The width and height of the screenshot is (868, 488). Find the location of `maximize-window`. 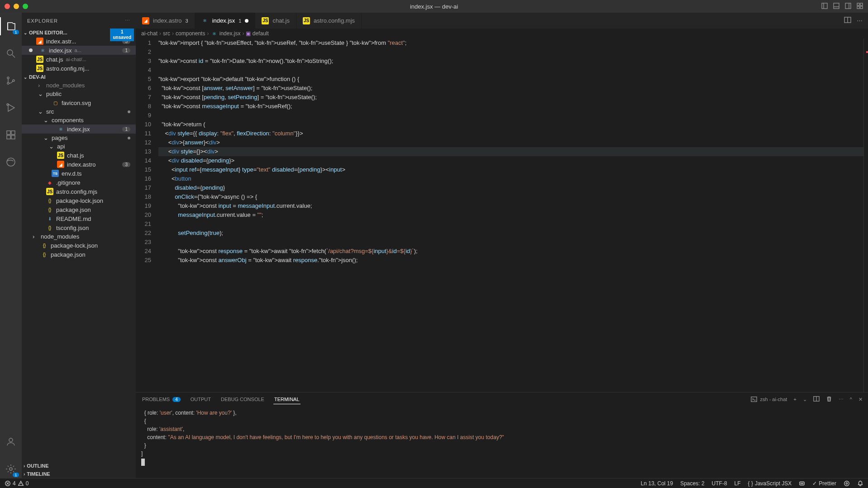

maximize-window is located at coordinates (25, 6).